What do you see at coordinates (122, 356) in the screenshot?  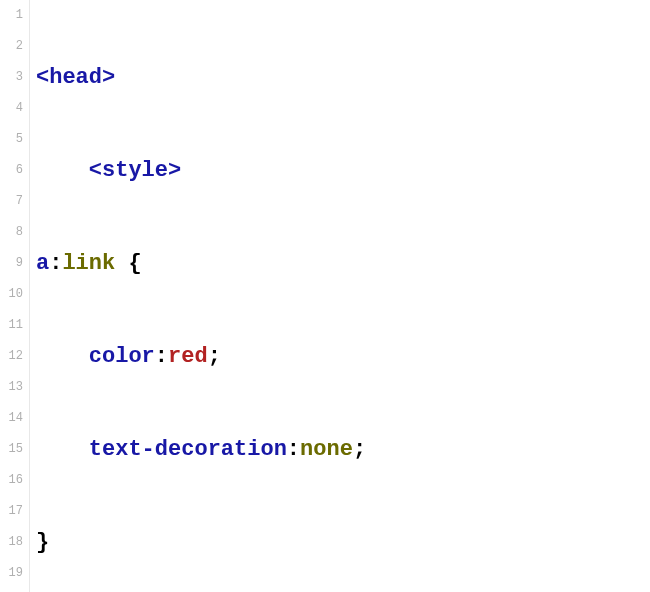 I see `css-property: color` at bounding box center [122, 356].